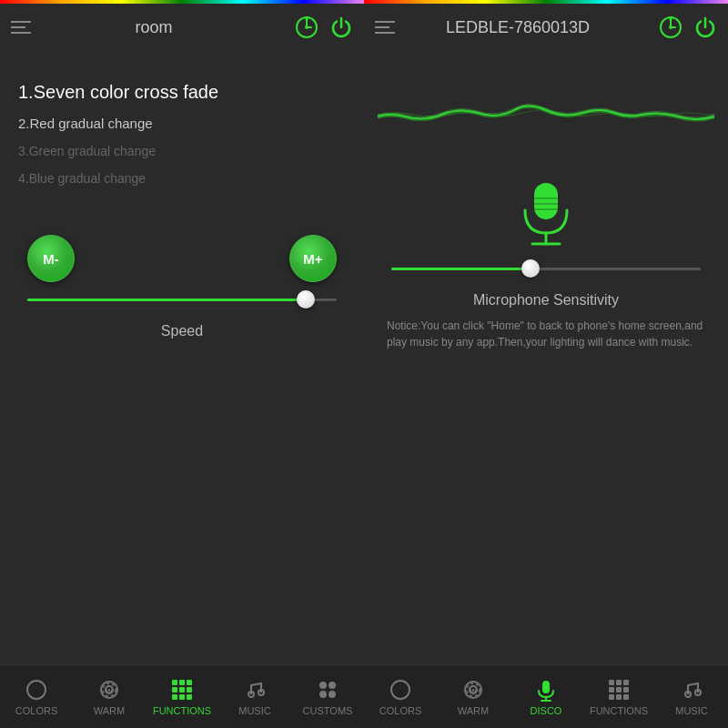  What do you see at coordinates (182, 178) in the screenshot?
I see `function-item-4: 4.Blue gradual change` at bounding box center [182, 178].